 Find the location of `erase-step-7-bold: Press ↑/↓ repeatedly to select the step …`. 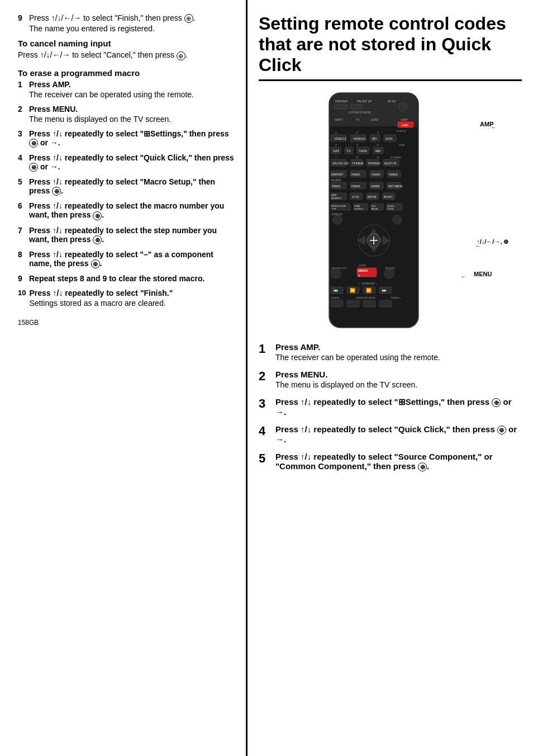

erase-step-7-bold: Press ↑/↓ repeatedly to select the step … is located at coordinates (123, 235).